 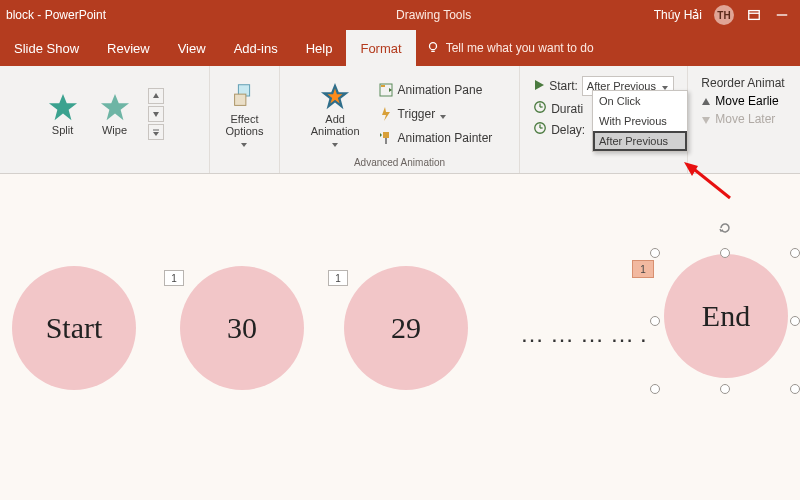 I want to click on effect-options-label: Effect Options, so click(x=245, y=125).